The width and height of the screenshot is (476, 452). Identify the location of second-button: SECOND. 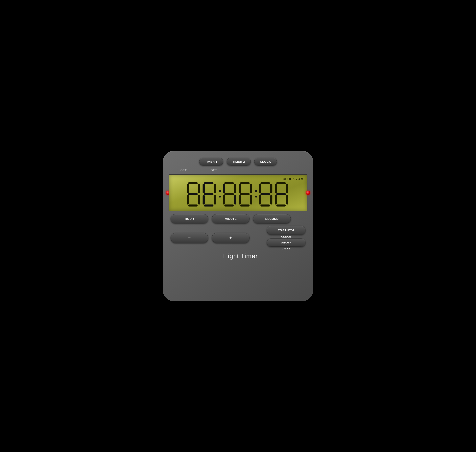
(272, 219).